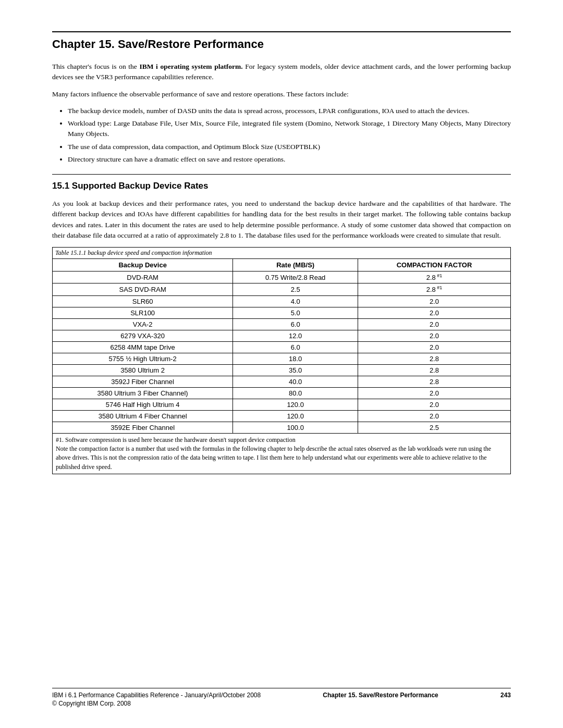 This screenshot has width=563, height=728. Describe the element at coordinates (282, 313) in the screenshot. I see `table-row: SLR1005.02.0` at that location.